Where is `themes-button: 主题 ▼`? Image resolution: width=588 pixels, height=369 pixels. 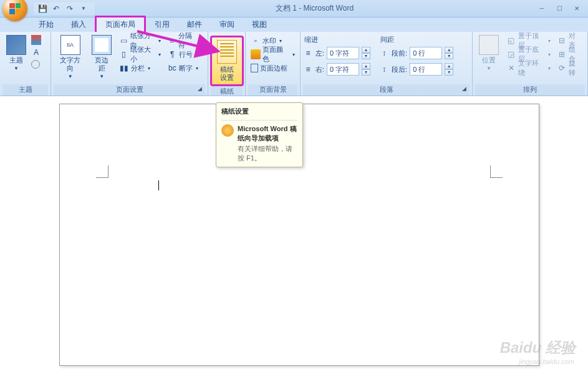
themes-button: 主题 ▼ is located at coordinates (16, 53).